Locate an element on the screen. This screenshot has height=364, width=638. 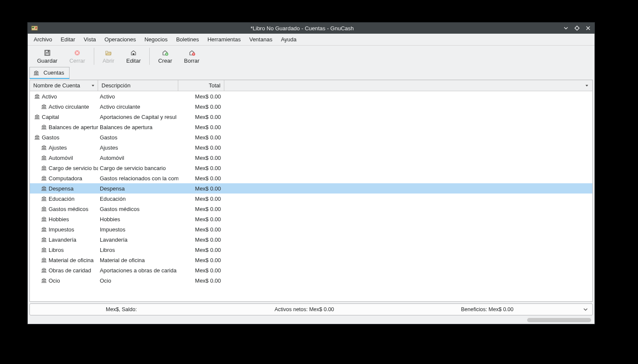
account-row: OcioOcioMex$ 0.00 is located at coordinates (311, 280).